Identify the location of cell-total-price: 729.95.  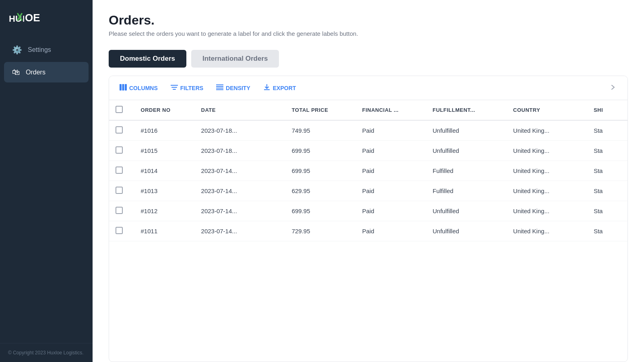
(320, 231).